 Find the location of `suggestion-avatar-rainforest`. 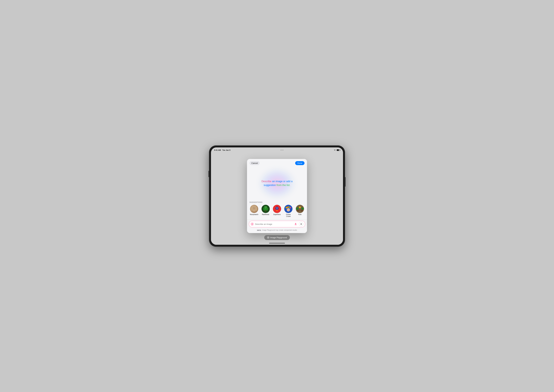

suggestion-avatar-rainforest is located at coordinates (266, 209).